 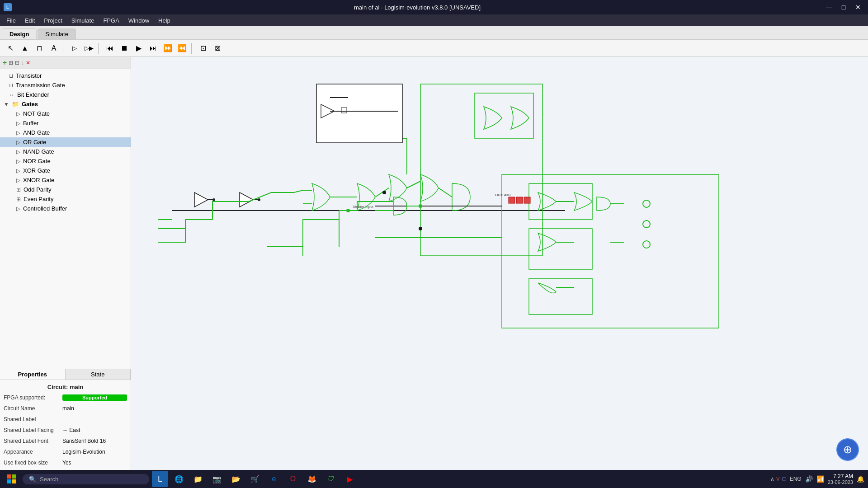 I want to click on taskbar-icon-shield: 🛡, so click(x=331, y=479).